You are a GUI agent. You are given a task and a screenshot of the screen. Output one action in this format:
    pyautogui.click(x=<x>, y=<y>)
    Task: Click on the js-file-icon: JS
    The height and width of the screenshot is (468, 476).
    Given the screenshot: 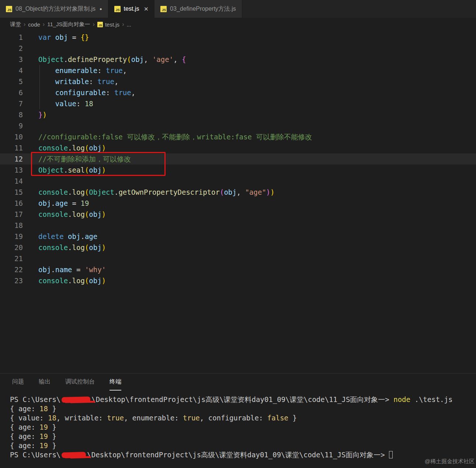 What is the action you would take?
    pyautogui.click(x=100, y=24)
    